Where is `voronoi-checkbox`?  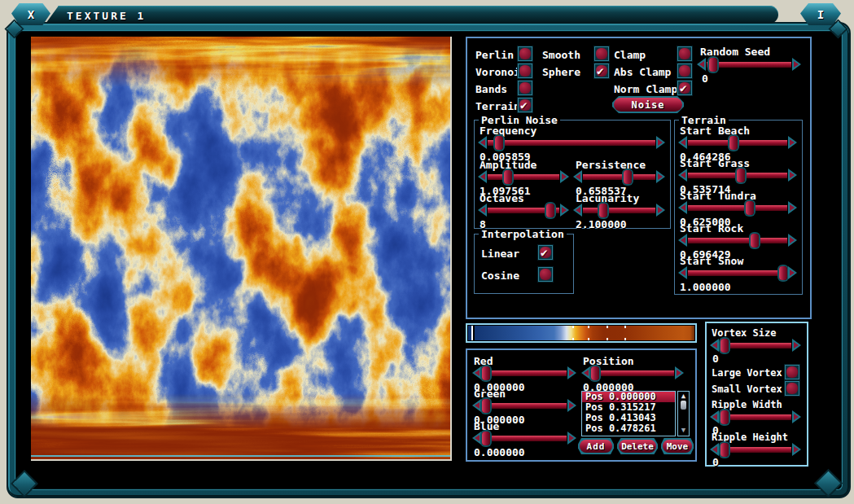
voronoi-checkbox is located at coordinates (525, 71).